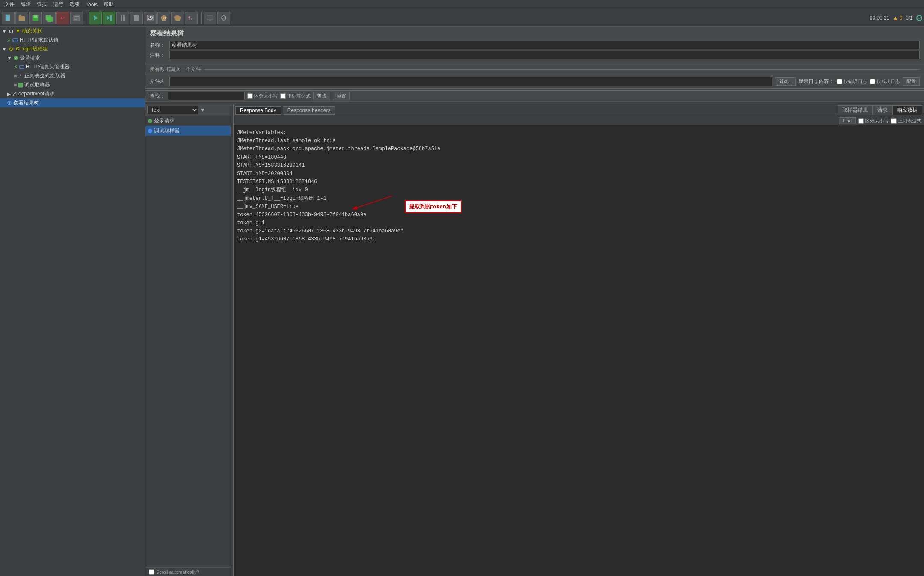 The height and width of the screenshot is (576, 924). I want to click on start-btn, so click(95, 18).